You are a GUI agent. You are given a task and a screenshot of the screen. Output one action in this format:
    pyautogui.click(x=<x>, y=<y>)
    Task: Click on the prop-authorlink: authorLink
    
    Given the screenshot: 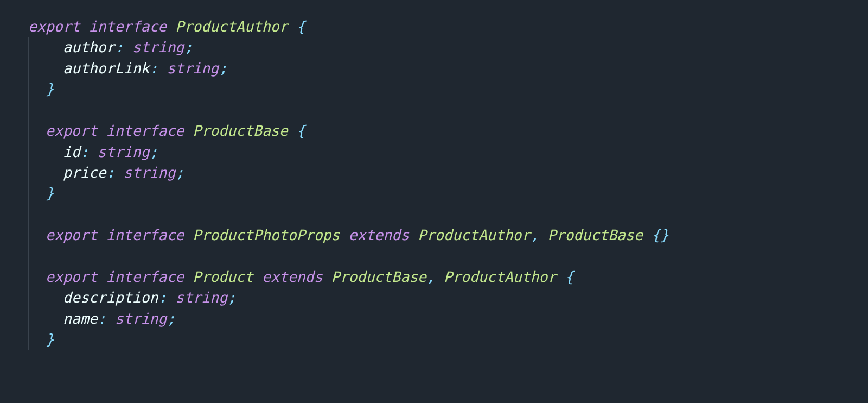 What is the action you would take?
    pyautogui.click(x=106, y=68)
    